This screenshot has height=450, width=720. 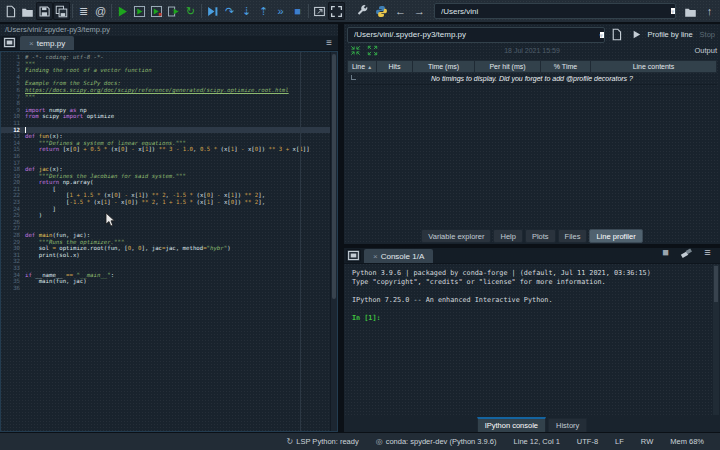 What do you see at coordinates (140, 11) in the screenshot?
I see `run-cell-icon` at bounding box center [140, 11].